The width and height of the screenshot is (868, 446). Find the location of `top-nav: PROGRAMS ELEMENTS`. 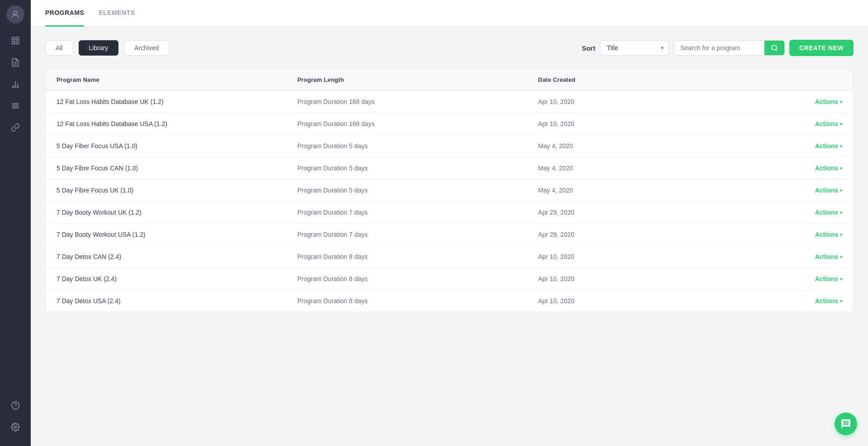

top-nav: PROGRAMS ELEMENTS is located at coordinates (449, 14).